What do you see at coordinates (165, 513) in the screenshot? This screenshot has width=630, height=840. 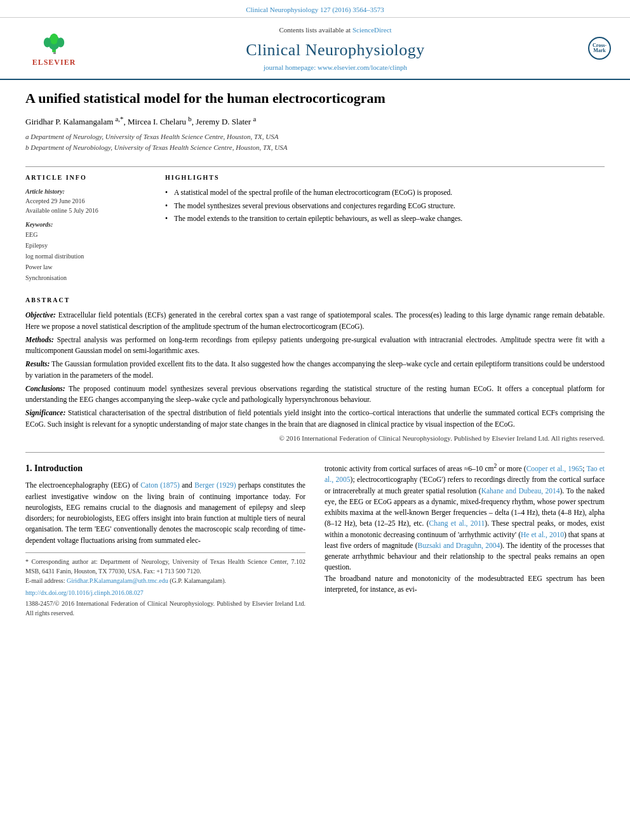 I see `intro-left-text: The electroencephalography (EEG) of Cato…` at bounding box center [165, 513].